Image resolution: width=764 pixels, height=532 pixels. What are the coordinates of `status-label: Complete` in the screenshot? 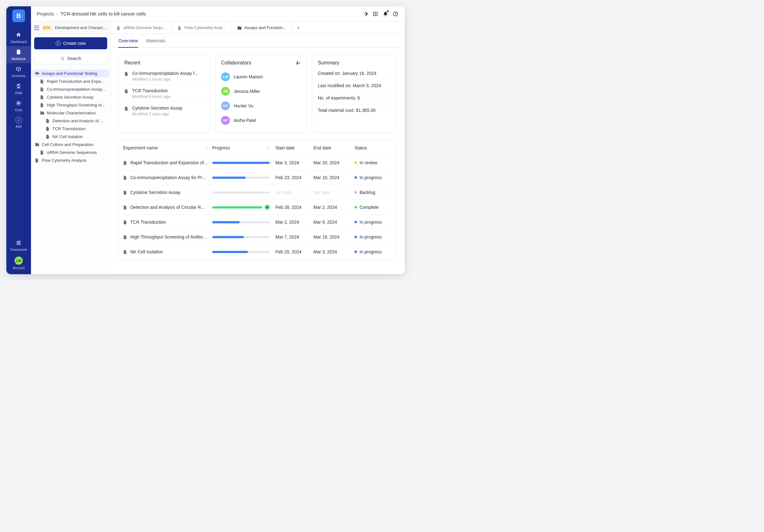 It's located at (369, 207).